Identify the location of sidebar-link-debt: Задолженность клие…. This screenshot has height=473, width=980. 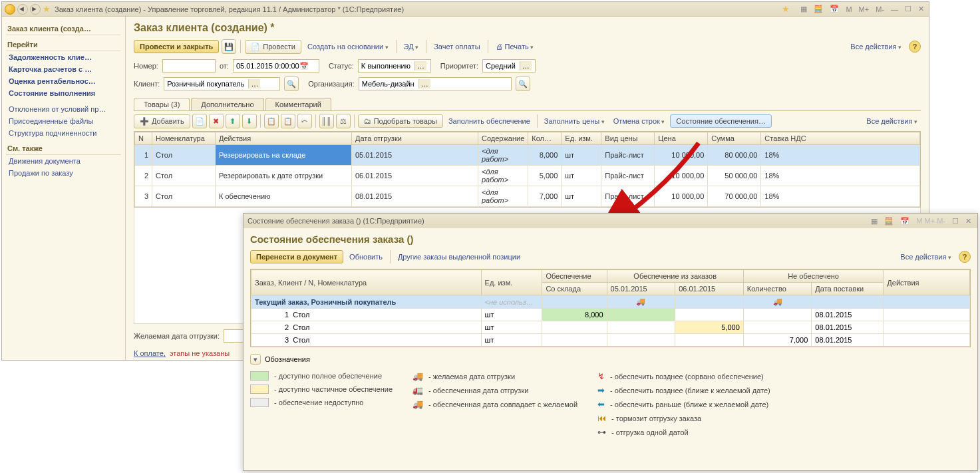
(64, 57).